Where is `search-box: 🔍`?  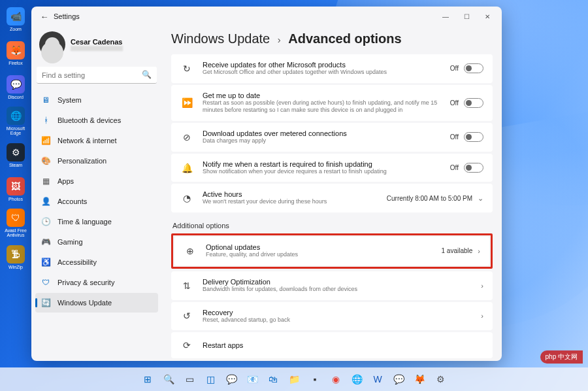 search-box: 🔍 is located at coordinates (97, 75).